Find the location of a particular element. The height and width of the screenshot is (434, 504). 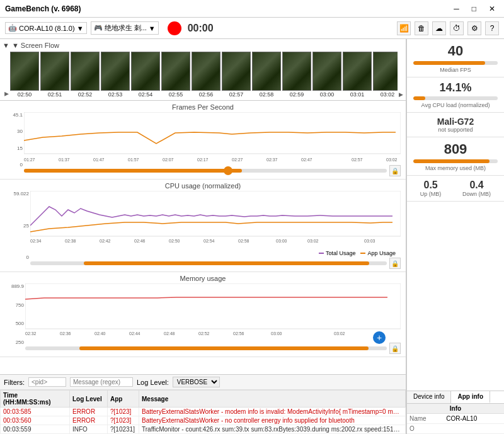

fps-track is located at coordinates (205, 171).